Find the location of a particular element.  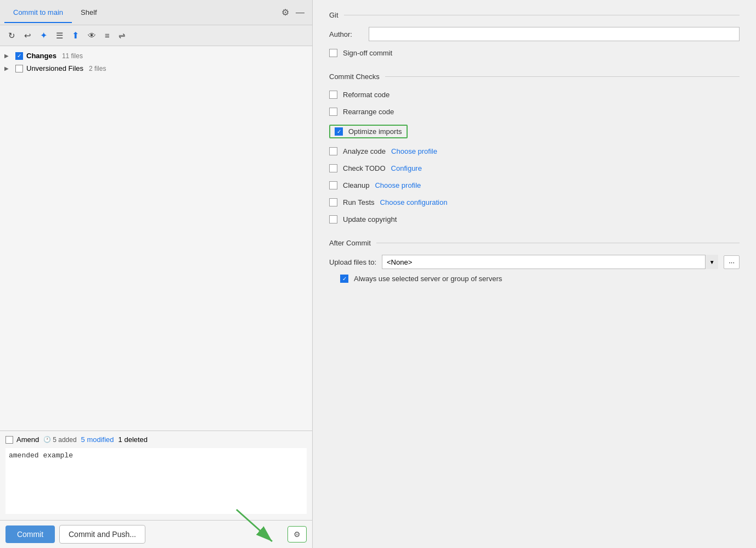

upload-more-button: ··· is located at coordinates (732, 262).